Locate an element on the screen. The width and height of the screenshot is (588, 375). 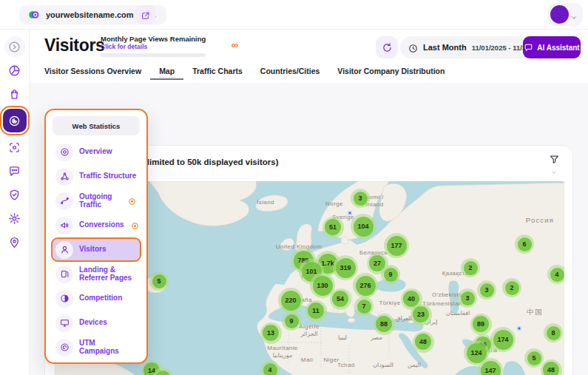
map-cluster: 8 is located at coordinates (553, 333).